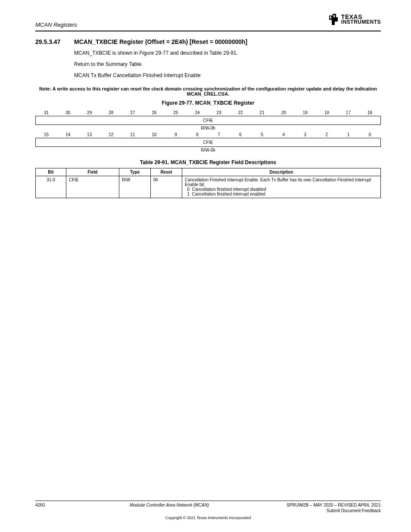  I want to click on ti-logo: TEXAS INSTRUMENTS, so click(355, 19).